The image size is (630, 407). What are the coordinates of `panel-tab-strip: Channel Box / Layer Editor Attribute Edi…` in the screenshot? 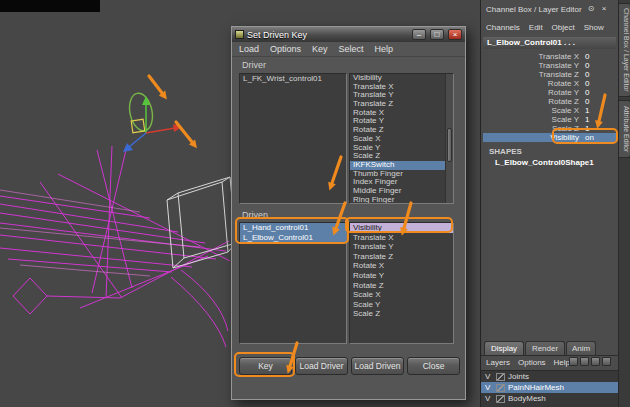 It's located at (624, 204).